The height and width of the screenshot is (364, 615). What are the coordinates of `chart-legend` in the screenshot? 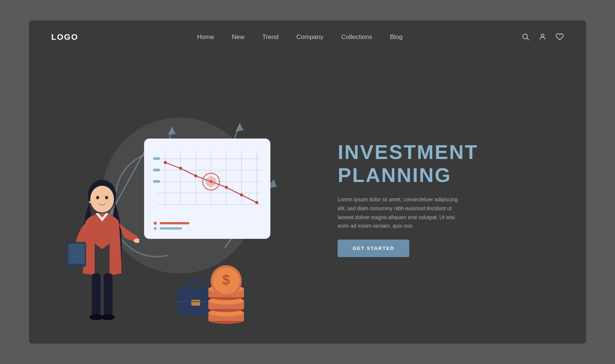 It's located at (207, 226).